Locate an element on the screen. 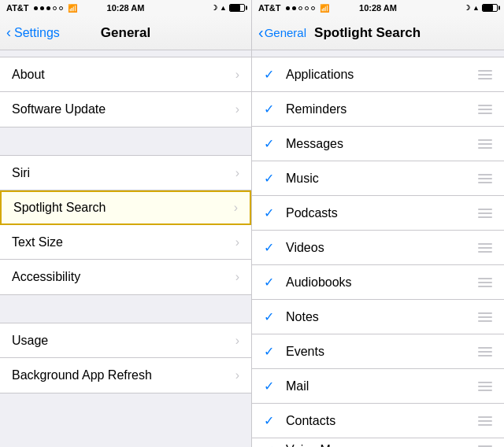  podcasts-drag-handle is located at coordinates (485, 213).